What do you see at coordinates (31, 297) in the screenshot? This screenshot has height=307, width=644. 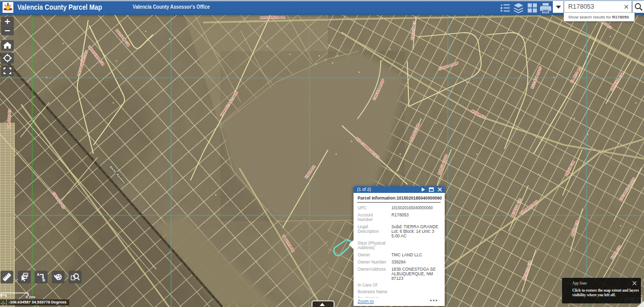 I see `svg-text: 0.2mi` at bounding box center [31, 297].